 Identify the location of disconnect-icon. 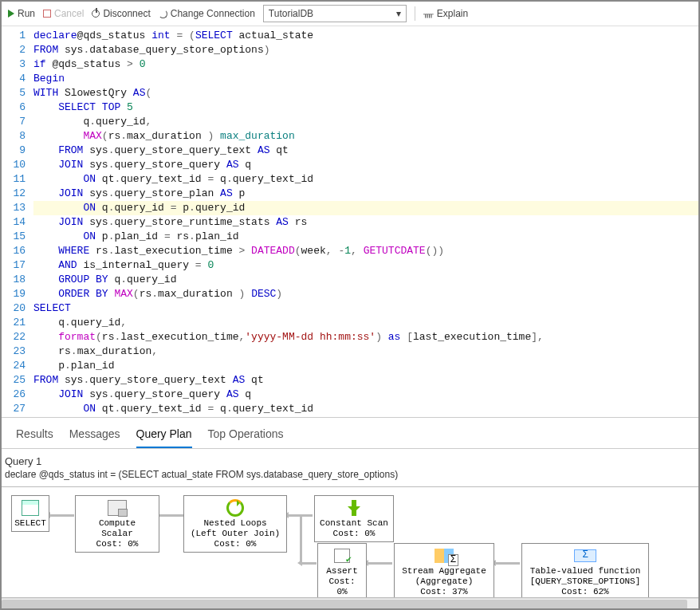
(96, 14).